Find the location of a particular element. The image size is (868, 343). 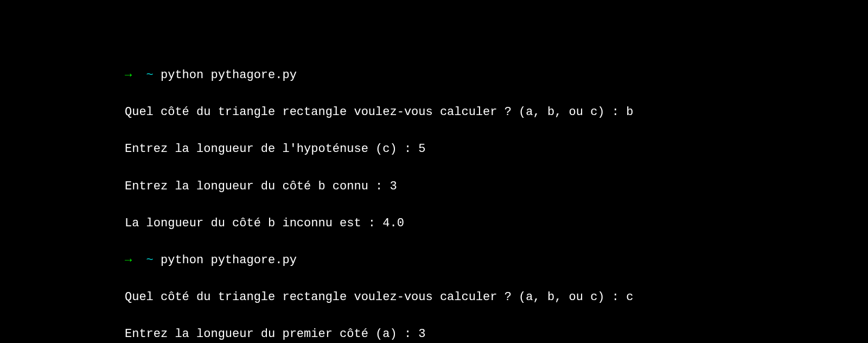

output-line: La longueur du côté b inconnu est : 4.0 is located at coordinates (496, 224).